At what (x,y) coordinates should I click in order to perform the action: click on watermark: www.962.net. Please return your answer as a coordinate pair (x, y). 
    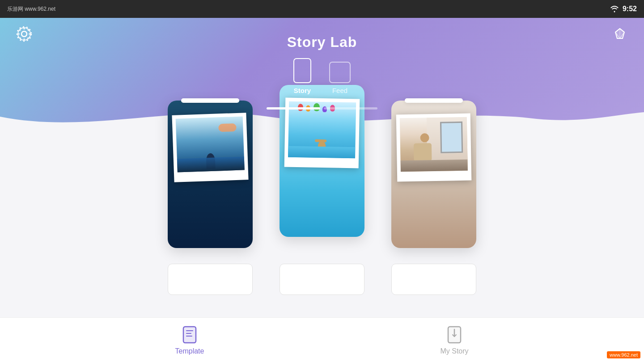
    Looking at the image, I should click on (623, 355).